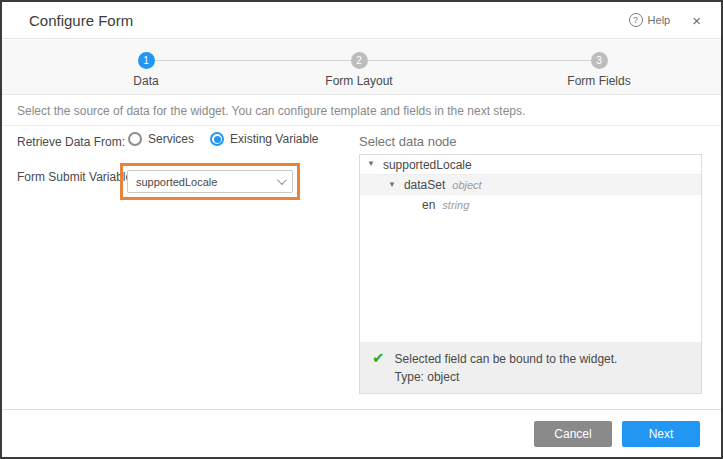 This screenshot has width=723, height=459. I want to click on step-1-circle: 1, so click(146, 60).